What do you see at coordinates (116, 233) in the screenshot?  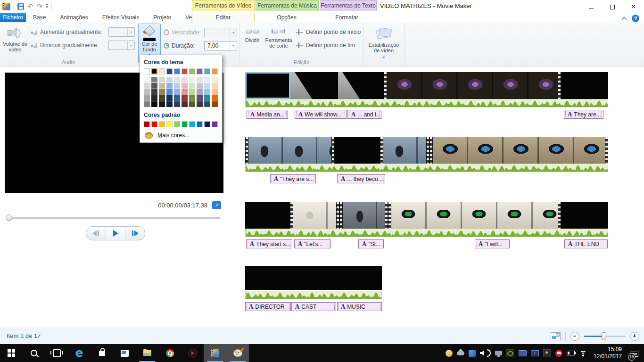 I see `play-button` at bounding box center [116, 233].